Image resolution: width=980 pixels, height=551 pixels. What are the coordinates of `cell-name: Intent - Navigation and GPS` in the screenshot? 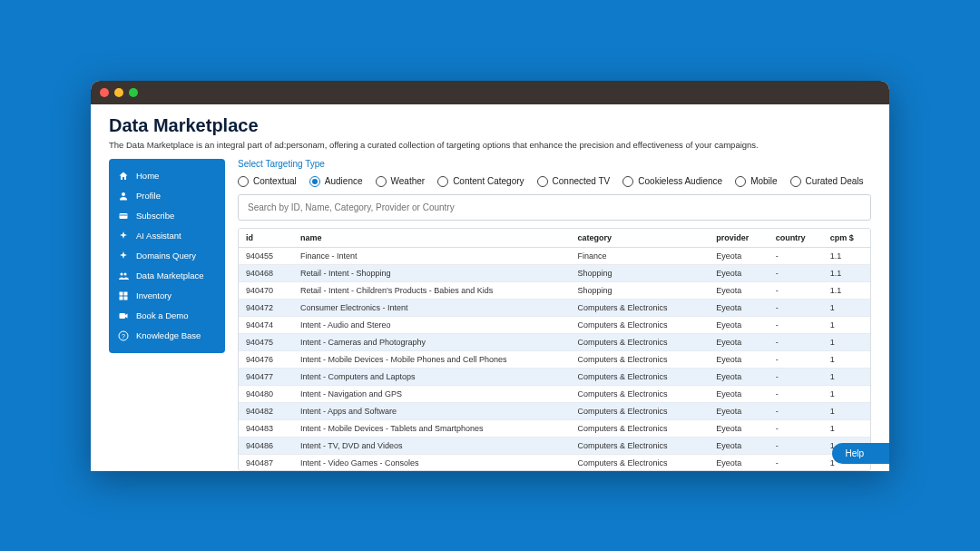 It's located at (432, 394).